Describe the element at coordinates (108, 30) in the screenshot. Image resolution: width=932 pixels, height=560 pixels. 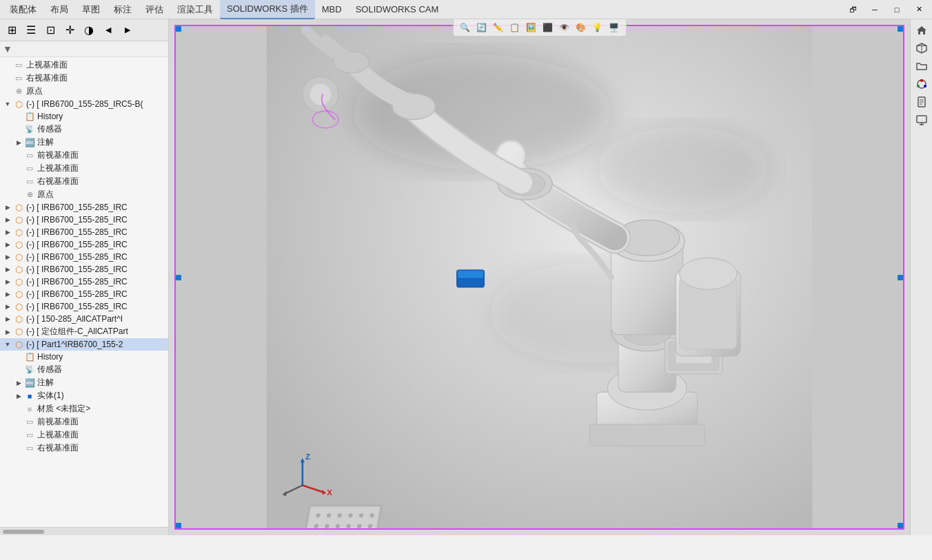
I see `prev-btn: ◀` at that location.